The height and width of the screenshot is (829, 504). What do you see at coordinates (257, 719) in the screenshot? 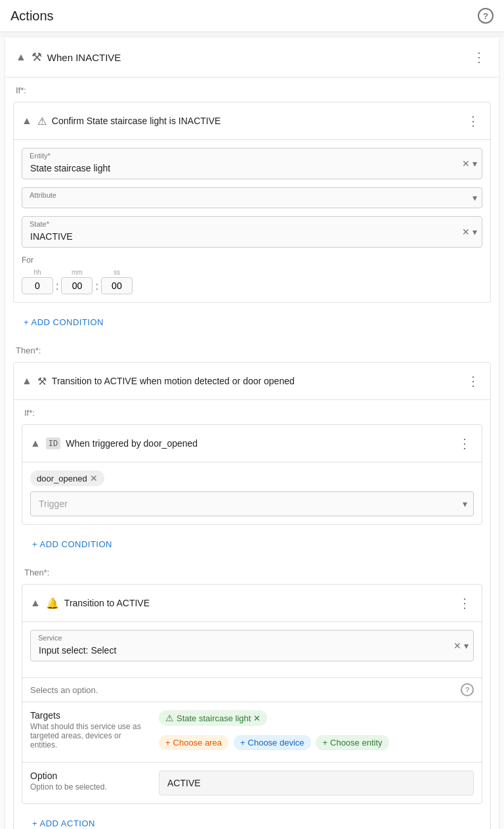
I see `entity-chip-close: ✕` at bounding box center [257, 719].